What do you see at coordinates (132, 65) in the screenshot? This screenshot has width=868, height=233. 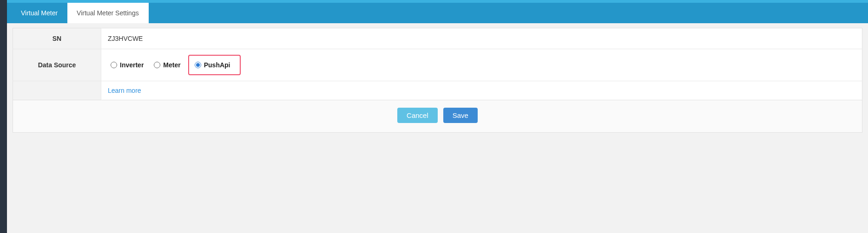 I see `radio-label: Inverter` at bounding box center [132, 65].